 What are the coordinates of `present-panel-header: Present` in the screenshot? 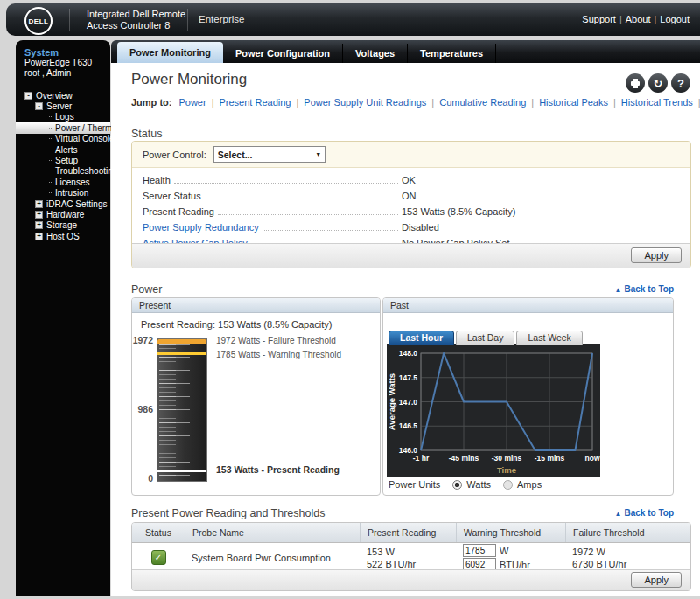 It's located at (256, 306).